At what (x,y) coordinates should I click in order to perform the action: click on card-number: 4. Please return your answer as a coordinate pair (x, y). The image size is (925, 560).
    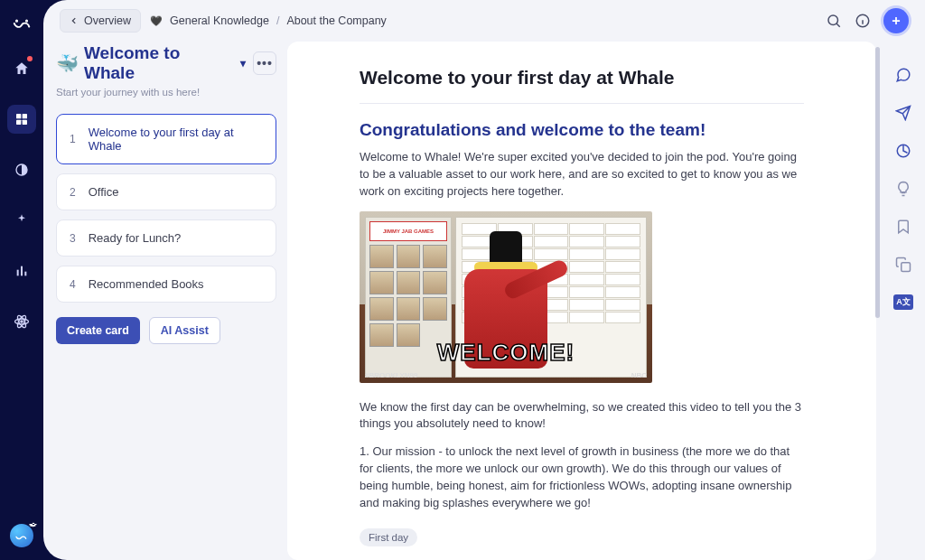
    Looking at the image, I should click on (72, 285).